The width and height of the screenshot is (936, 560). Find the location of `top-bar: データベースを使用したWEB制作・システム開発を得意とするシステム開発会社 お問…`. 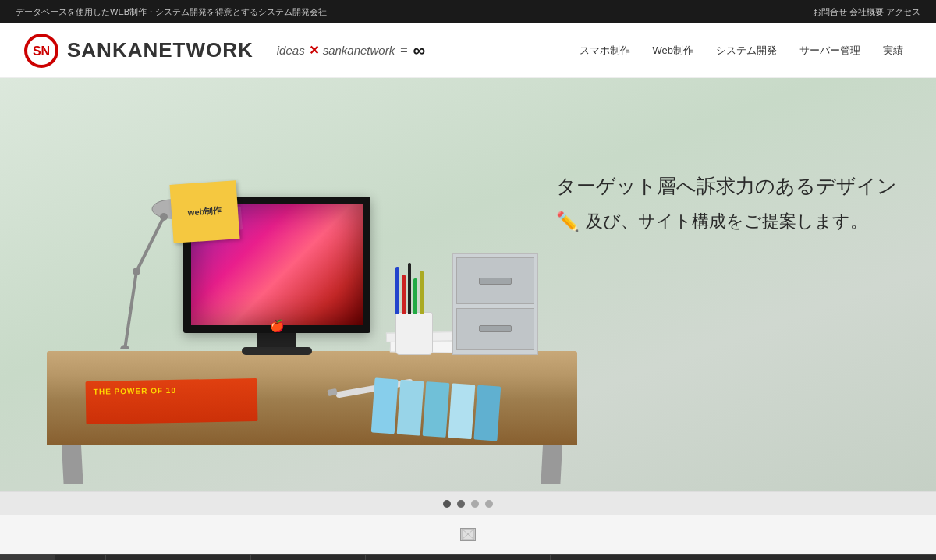

top-bar: データベースを使用したWEB制作・システム開発を得意とするシステム開発会社 お問… is located at coordinates (468, 12).